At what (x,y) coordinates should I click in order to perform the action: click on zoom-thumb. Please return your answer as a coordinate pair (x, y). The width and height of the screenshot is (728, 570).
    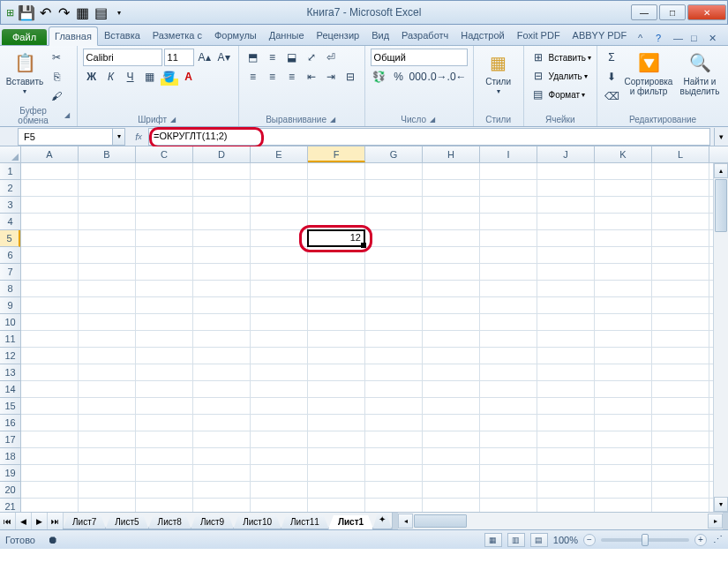
    Looking at the image, I should click on (645, 540).